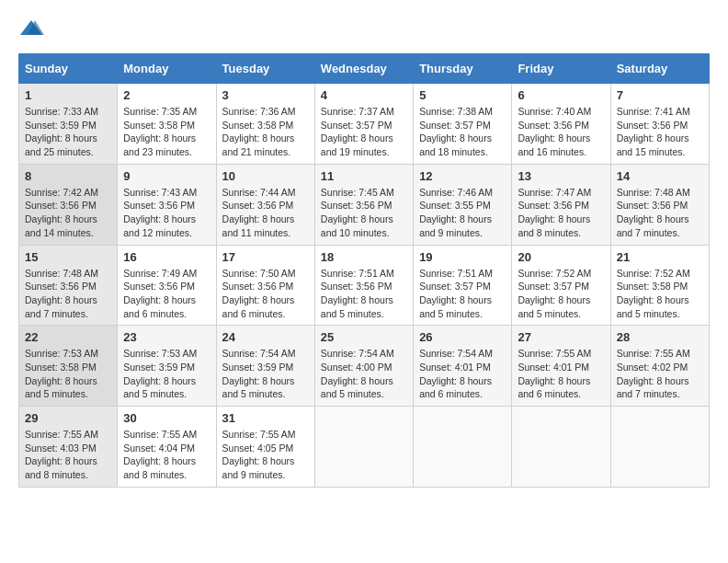 The image size is (728, 563). What do you see at coordinates (266, 337) in the screenshot?
I see `day-number: 24` at bounding box center [266, 337].